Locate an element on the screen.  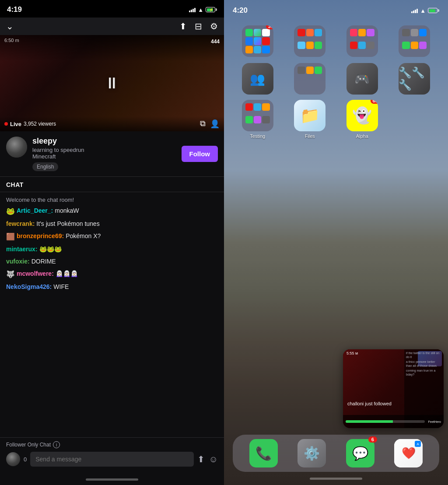
message-input-row: 0 ⬆ ☺ is located at coordinates (112, 459).